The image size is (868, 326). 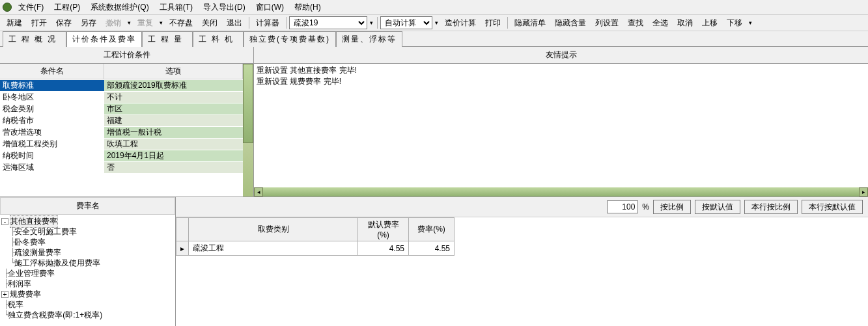 What do you see at coordinates (161, 23) in the screenshot?
I see `redo-dropdown-icon: ▾` at bounding box center [161, 23].